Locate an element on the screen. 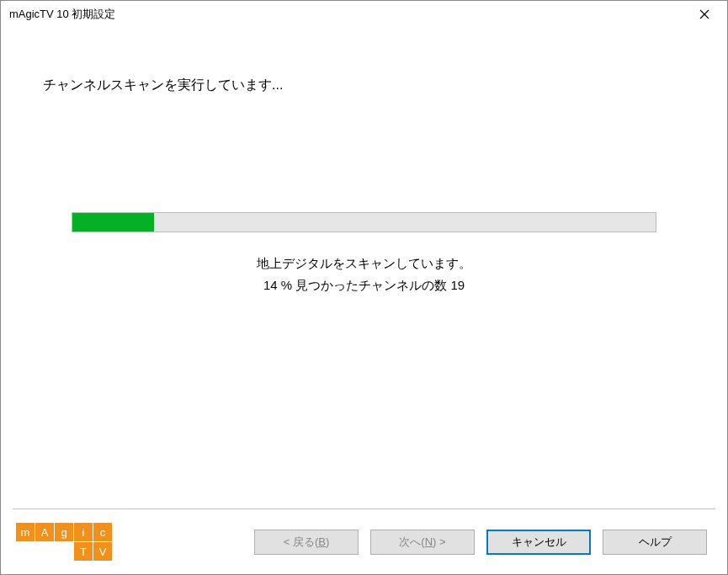 The image size is (728, 575). status-text: 地上デジタルをスキャンしています。 14 % 見つかったチャンネルの数 19 is located at coordinates (364, 274).